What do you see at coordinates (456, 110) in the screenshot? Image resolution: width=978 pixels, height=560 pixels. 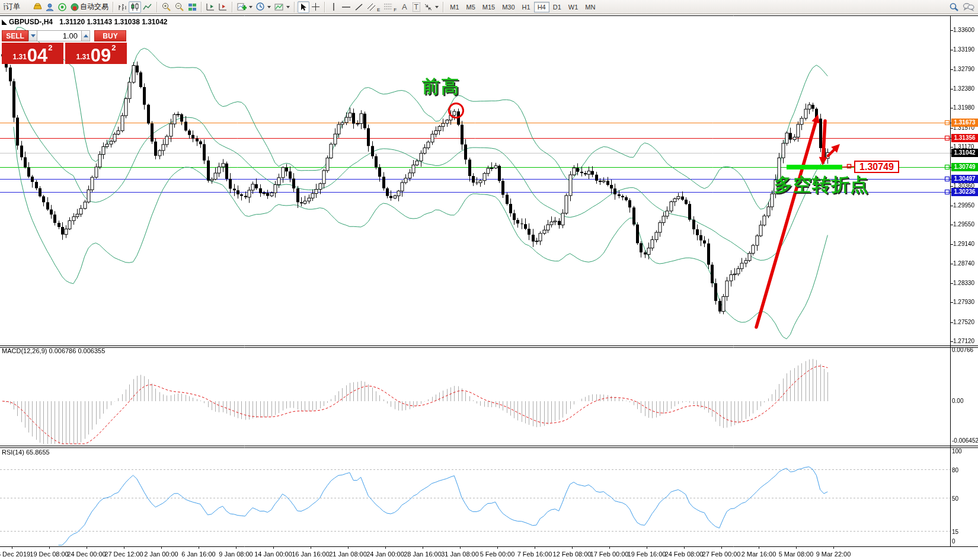 I see `annotation-red-circle-icon` at bounding box center [456, 110].